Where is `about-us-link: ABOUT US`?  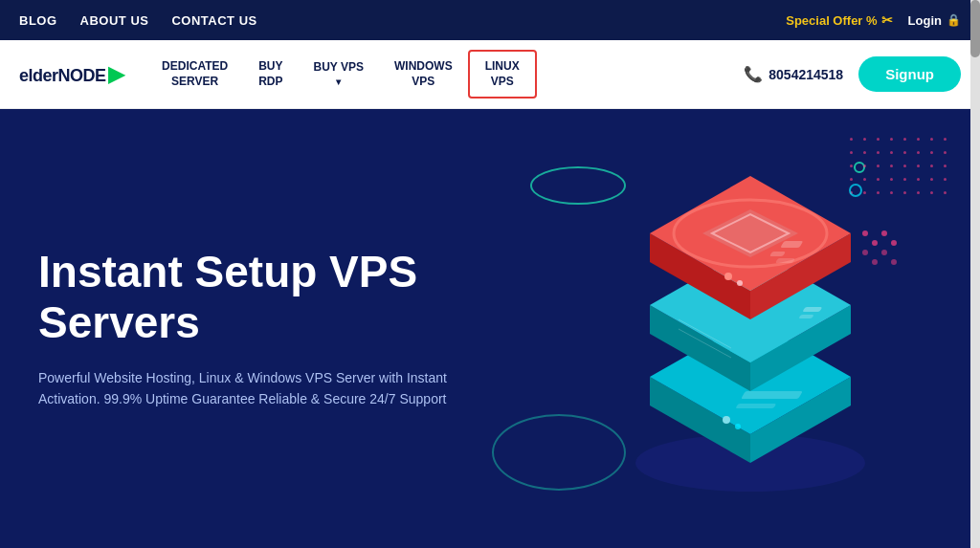
about-us-link: ABOUT US is located at coordinates (115, 21).